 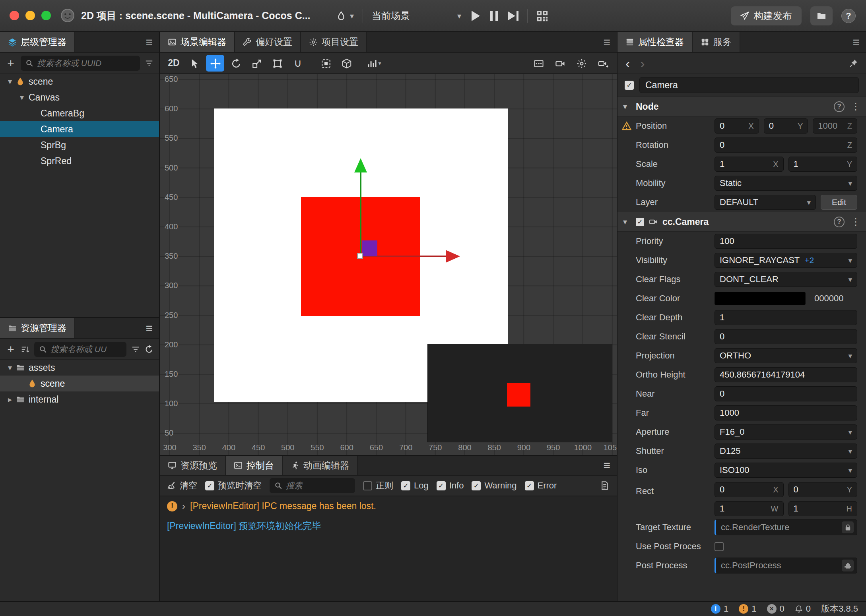 I want to click on pause-button, so click(x=494, y=16).